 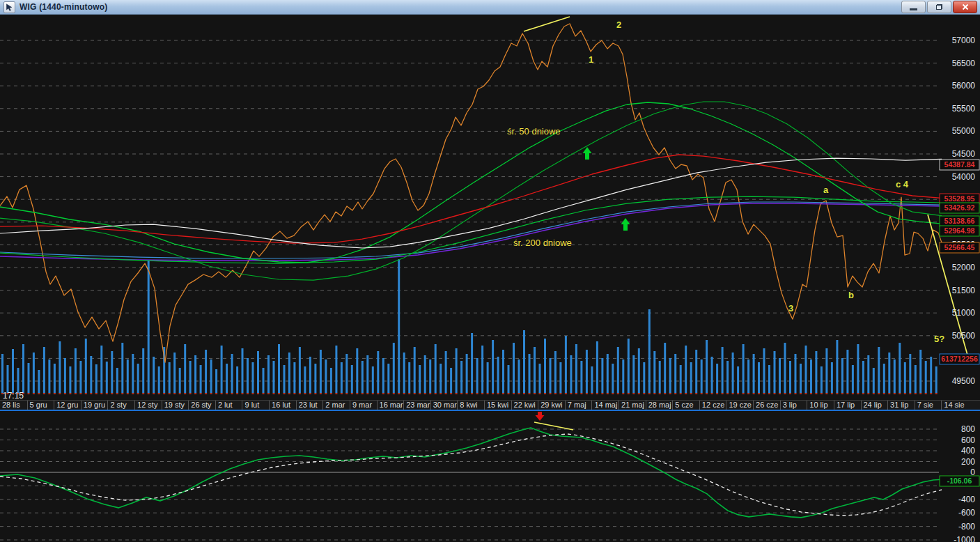 What do you see at coordinates (605, 405) in the screenshot?
I see `date-label: 14 maj` at bounding box center [605, 405].